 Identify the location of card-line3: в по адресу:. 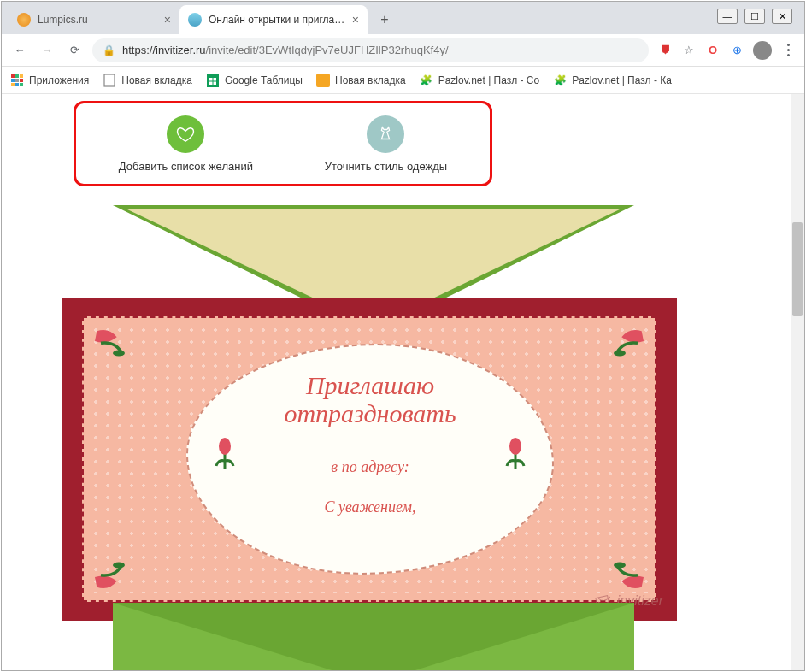
(370, 467).